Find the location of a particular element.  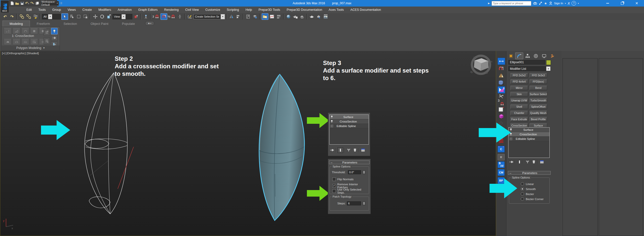

show-end-result-icon is located at coordinates (519, 162).